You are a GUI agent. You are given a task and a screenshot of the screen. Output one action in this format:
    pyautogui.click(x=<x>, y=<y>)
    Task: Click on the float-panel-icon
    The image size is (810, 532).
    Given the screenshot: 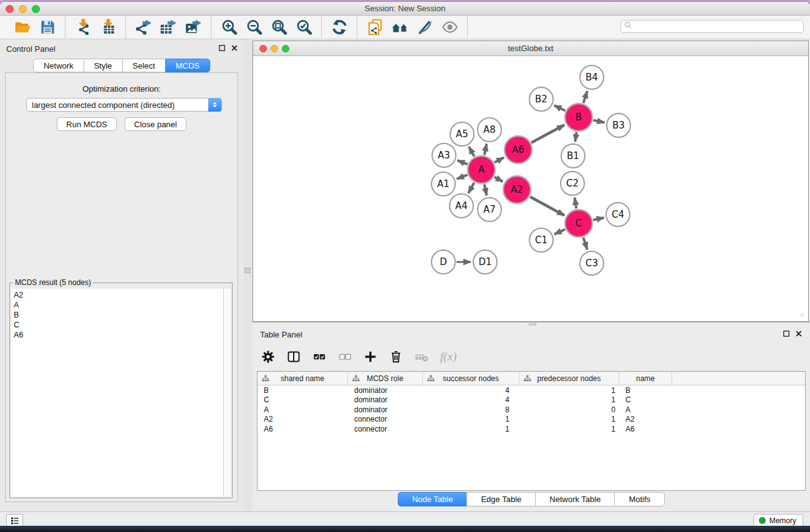 What is the action you would take?
    pyautogui.click(x=222, y=47)
    